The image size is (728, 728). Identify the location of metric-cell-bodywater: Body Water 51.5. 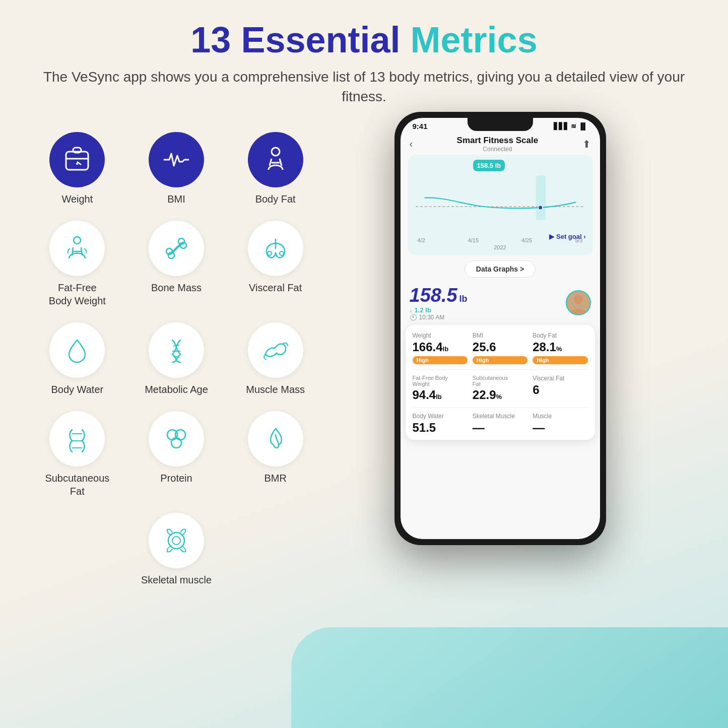
(440, 424).